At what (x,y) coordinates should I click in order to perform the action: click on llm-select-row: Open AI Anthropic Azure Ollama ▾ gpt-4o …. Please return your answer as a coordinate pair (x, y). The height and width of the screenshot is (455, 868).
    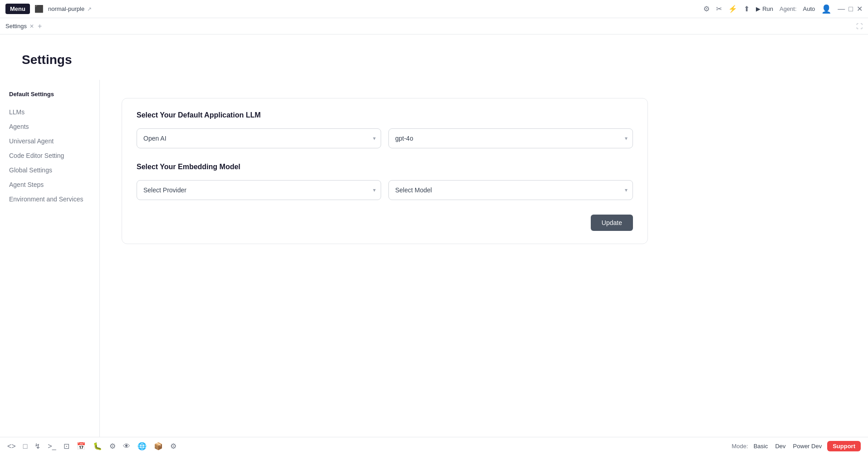
    Looking at the image, I should click on (385, 138).